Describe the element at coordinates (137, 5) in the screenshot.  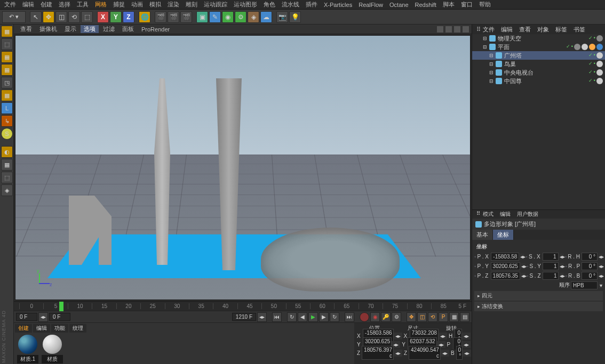
I see `menu-动画: 动画` at that location.